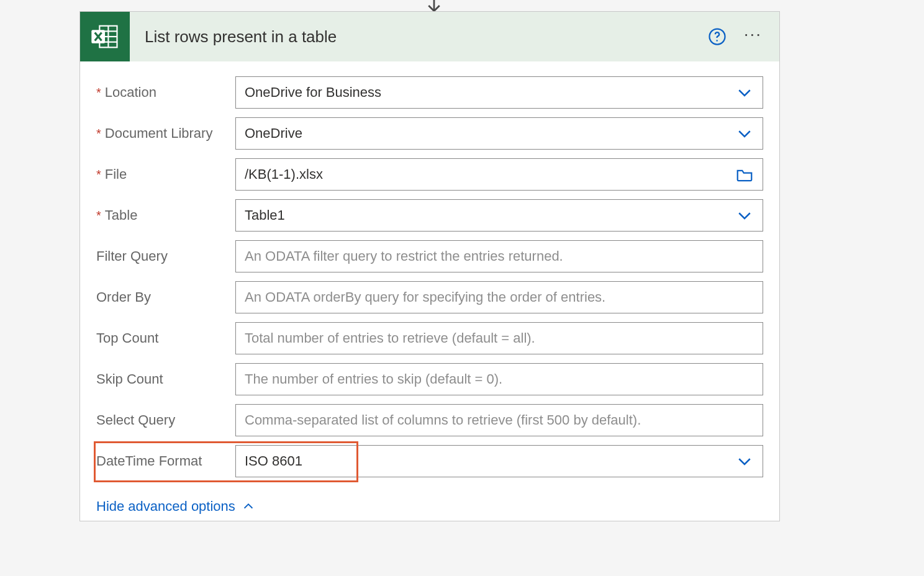 The height and width of the screenshot is (576, 924). I want to click on help-icon, so click(717, 37).